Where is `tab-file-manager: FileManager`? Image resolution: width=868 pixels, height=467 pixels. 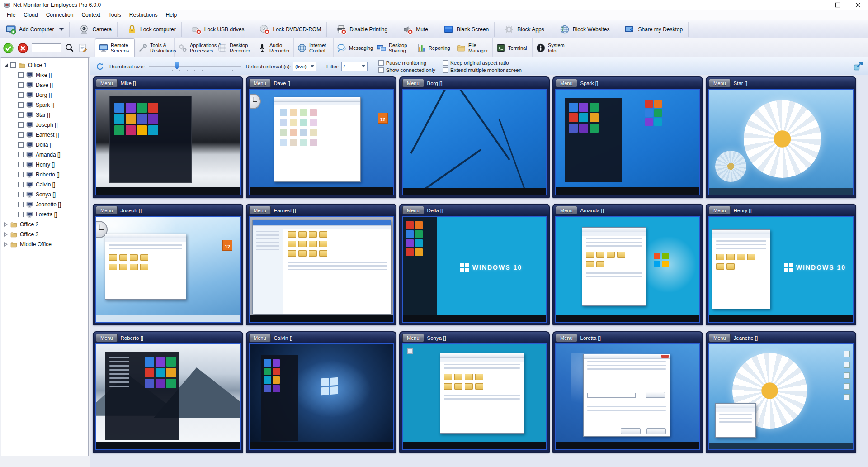
tab-file-manager: FileManager is located at coordinates (473, 48).